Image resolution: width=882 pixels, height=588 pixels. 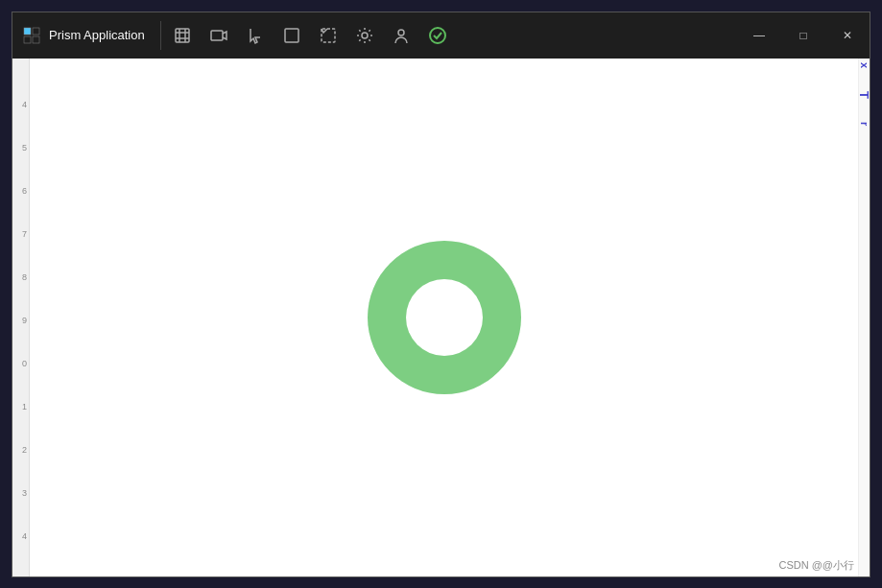 I want to click on right-edge: x T r, so click(x=864, y=318).